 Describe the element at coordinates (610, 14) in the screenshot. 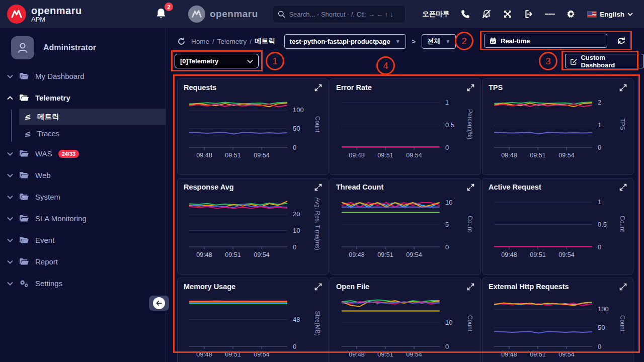

I see `language-selector: English` at that location.